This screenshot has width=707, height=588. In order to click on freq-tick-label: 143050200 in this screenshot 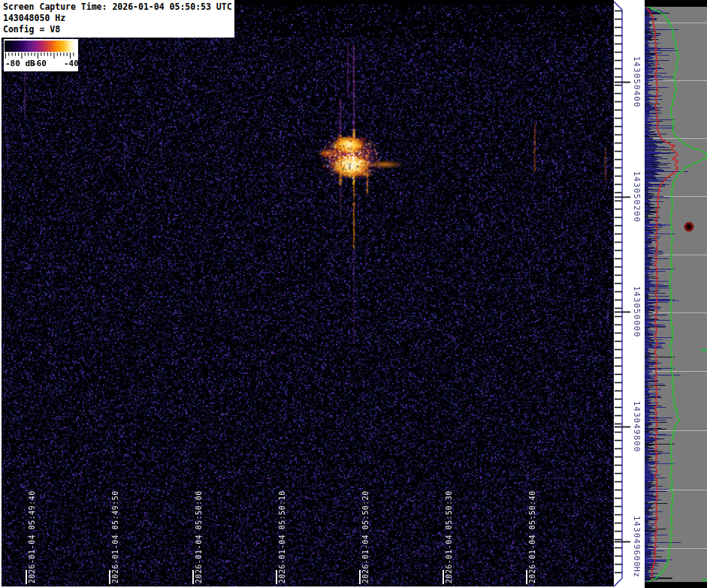, I will do `click(637, 197)`.